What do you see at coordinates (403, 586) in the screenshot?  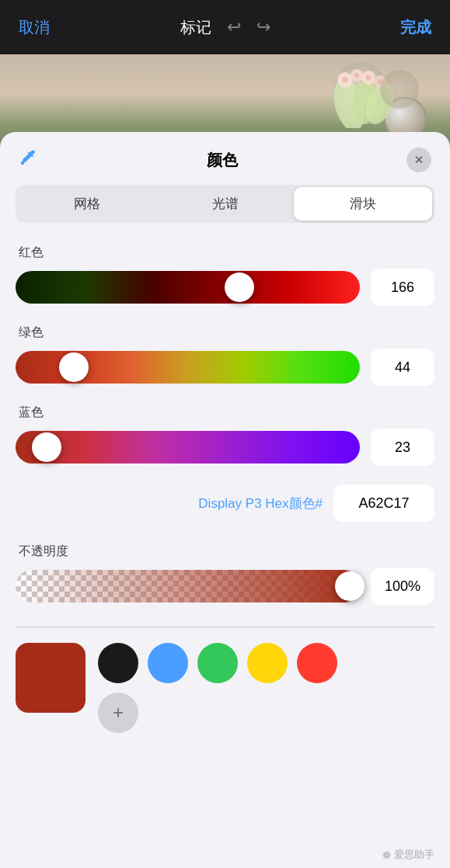 I see `opacity-value: 100%` at bounding box center [403, 586].